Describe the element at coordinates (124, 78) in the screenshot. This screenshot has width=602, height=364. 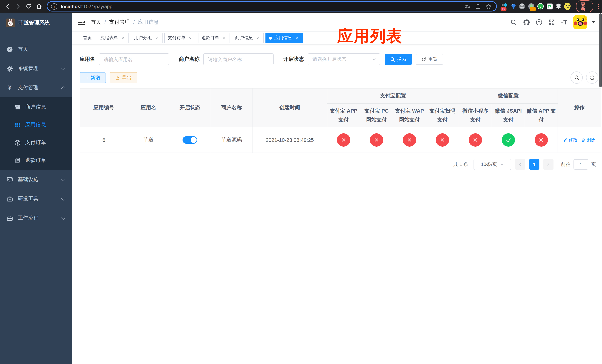
I see `export-button: 导出` at that location.